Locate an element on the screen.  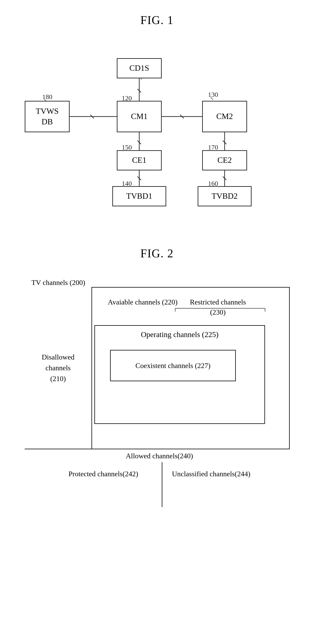
unclassified-label: Unclassified channels(244) is located at coordinates (211, 474).